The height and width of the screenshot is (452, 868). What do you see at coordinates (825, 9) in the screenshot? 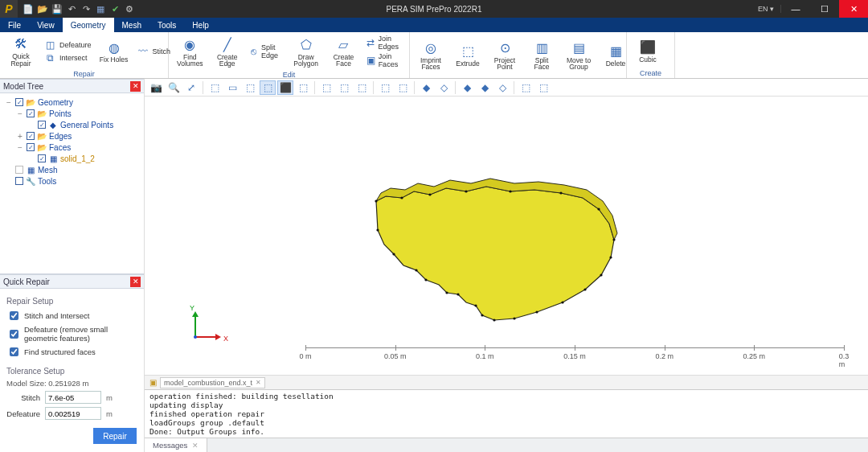
I see `maximize-button: ☐` at bounding box center [825, 9].